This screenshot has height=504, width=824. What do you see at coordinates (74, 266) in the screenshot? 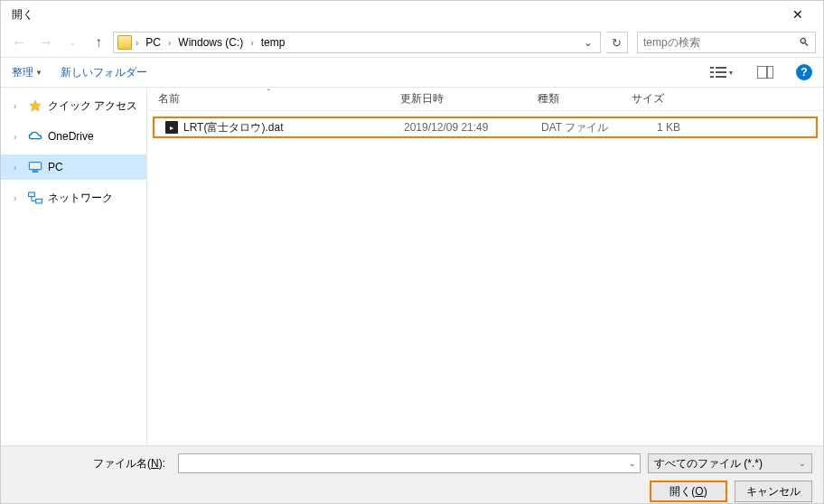
I see `sidebar: › クイック アクセス › OneDrive › PC › ネットワーク` at bounding box center [74, 266].